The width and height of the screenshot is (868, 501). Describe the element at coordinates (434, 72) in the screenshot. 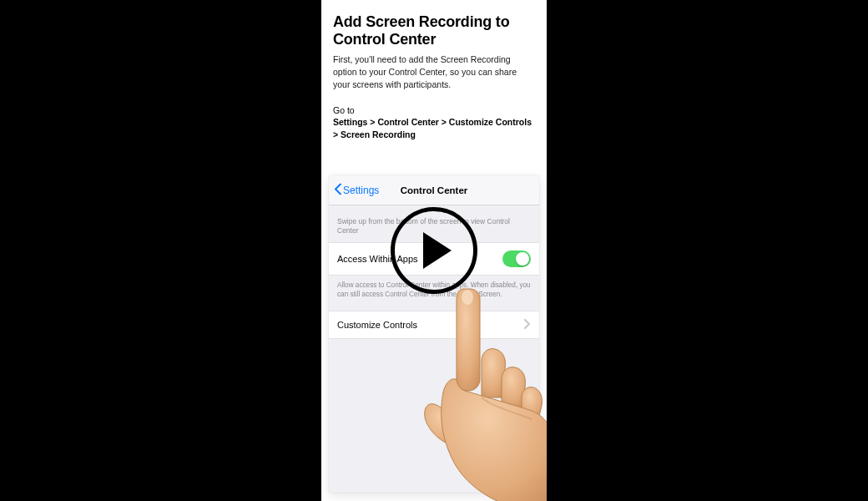

I see `panel-description: First, you'll need to add the Screen Rec…` at that location.